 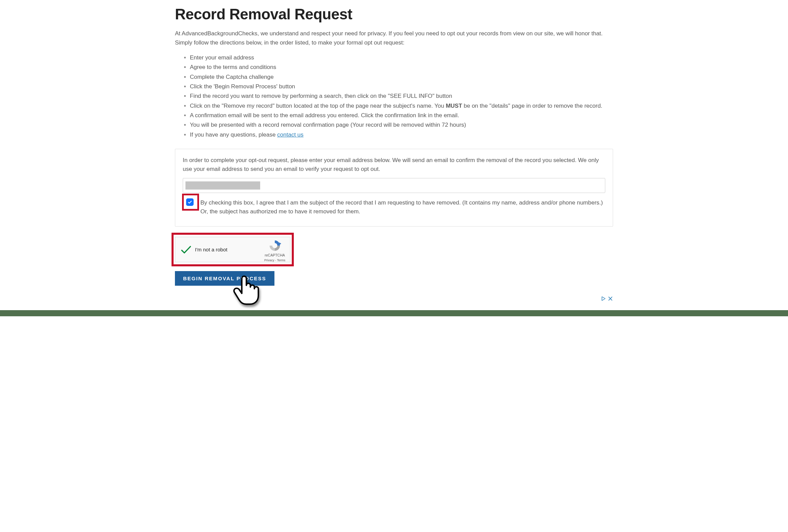 I want to click on step-text: If you have any questions, please, so click(x=234, y=135).